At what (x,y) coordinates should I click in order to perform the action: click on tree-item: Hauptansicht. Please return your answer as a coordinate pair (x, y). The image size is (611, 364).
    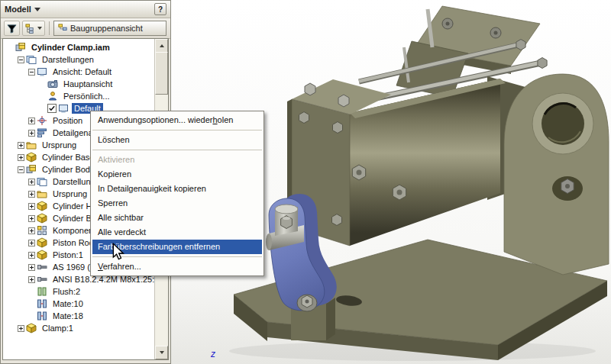
    Looking at the image, I should click on (79, 84).